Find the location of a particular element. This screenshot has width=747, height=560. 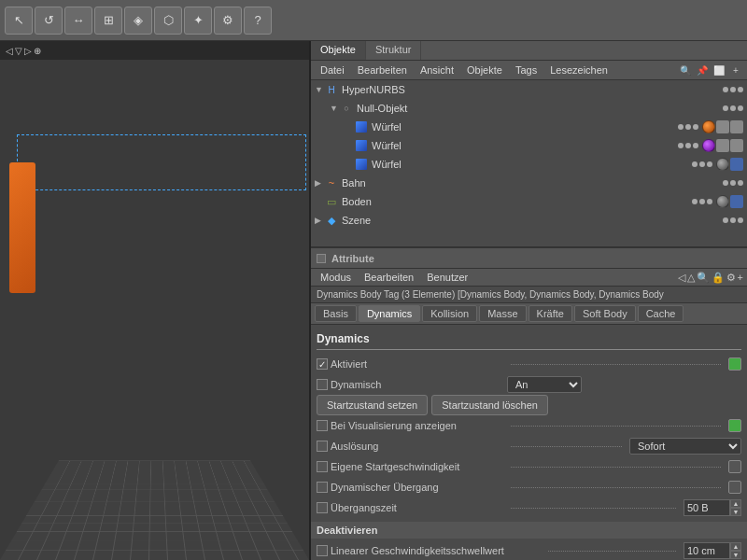

tool-star: ✦ is located at coordinates (198, 21).